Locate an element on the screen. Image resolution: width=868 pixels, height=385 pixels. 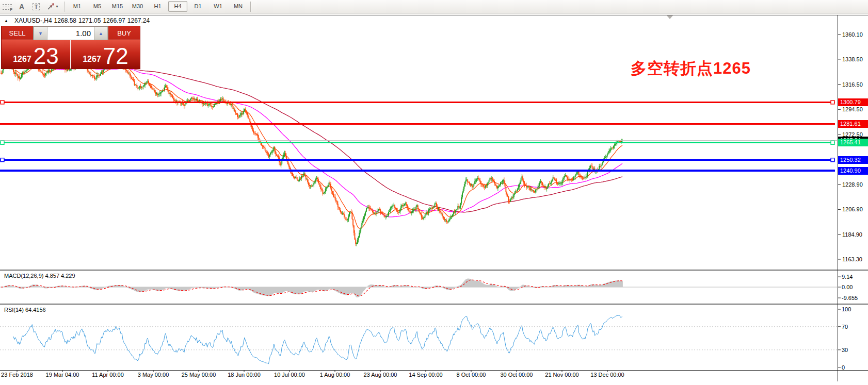
rsi-indicator-label: RSI(14) 64.4156 is located at coordinates (25, 310).